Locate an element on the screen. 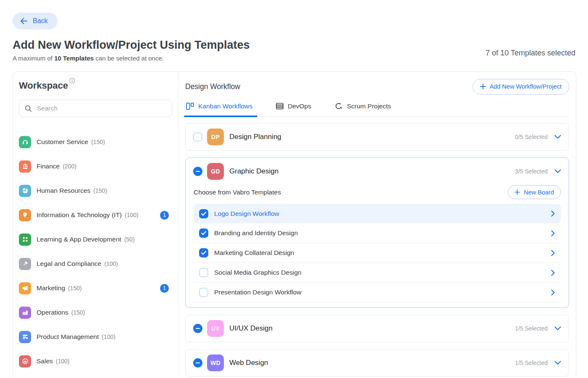  sidebar-item-marketing: Marketing (150) 1 is located at coordinates (96, 288).